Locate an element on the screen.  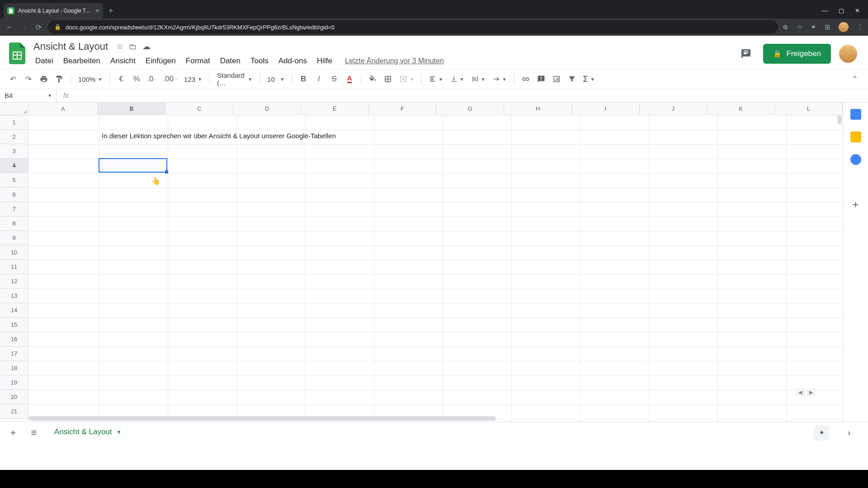
cell-content: In dieser Lektion sprechen wir über Ansi… is located at coordinates (219, 136).